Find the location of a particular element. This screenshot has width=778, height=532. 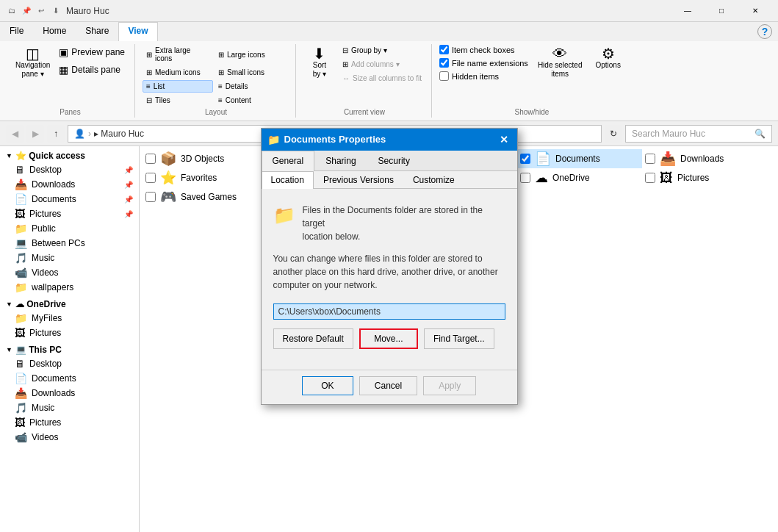

dialog-subtabs: Location Previous Versions Customize is located at coordinates (389, 180).